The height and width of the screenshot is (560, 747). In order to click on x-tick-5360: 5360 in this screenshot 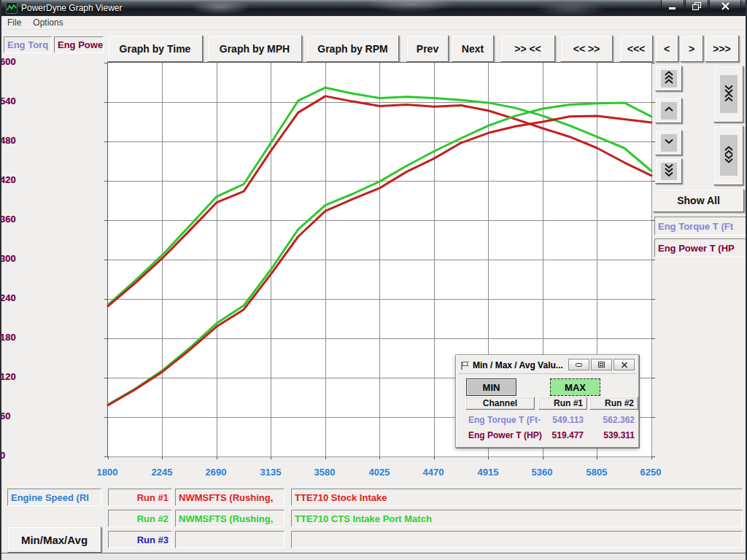, I will do `click(543, 472)`.